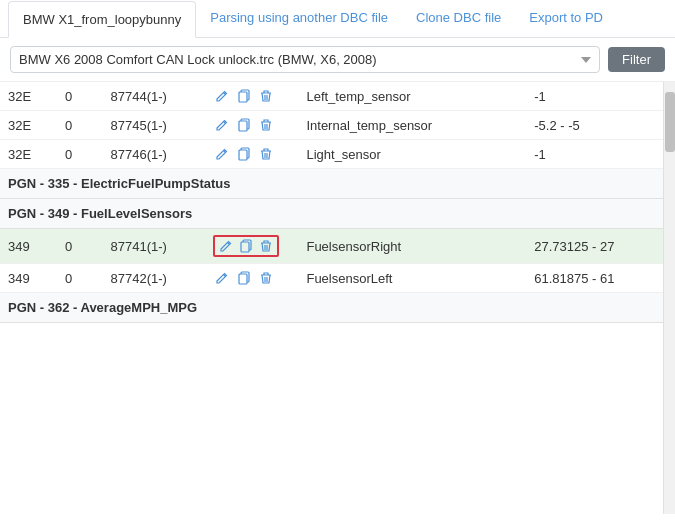 This screenshot has width=675, height=524. What do you see at coordinates (636, 60) in the screenshot?
I see `filter-label: Filter` at bounding box center [636, 60].